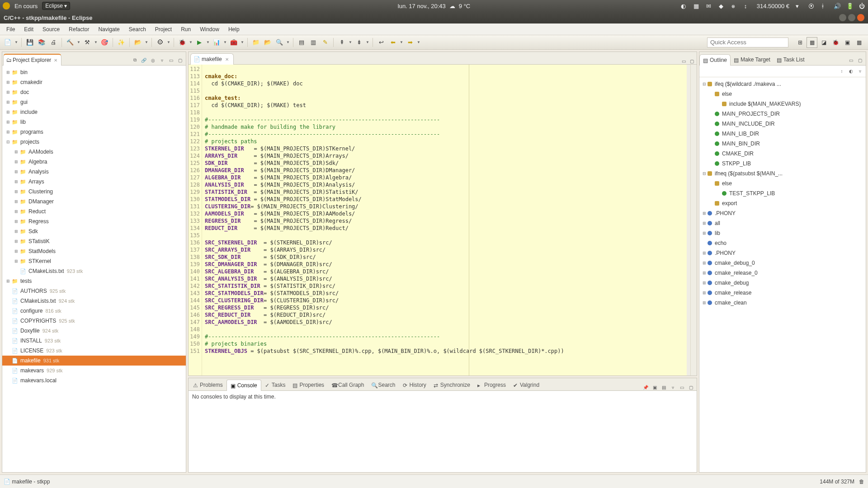 This screenshot has height=488, width=868. What do you see at coordinates (308, 385) in the screenshot?
I see `dock-tab-properties: ▤Properties` at bounding box center [308, 385].